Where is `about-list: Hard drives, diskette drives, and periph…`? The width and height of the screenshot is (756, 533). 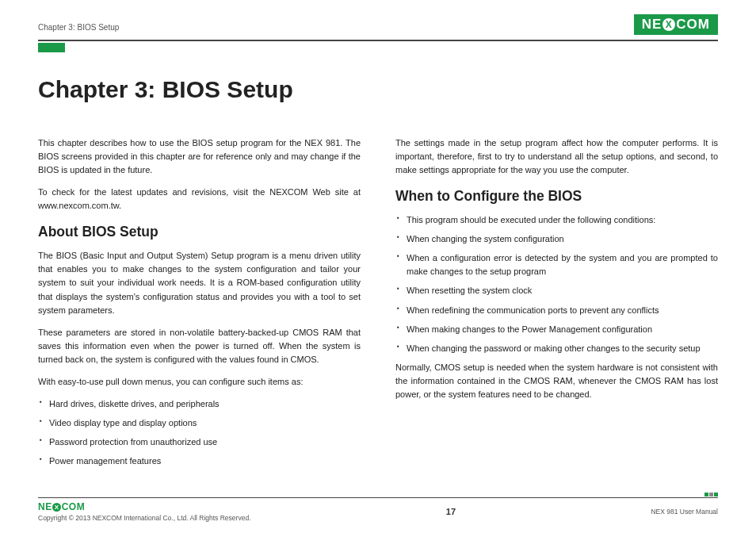 about-list: Hard drives, diskette drives, and periph… is located at coordinates (200, 433).